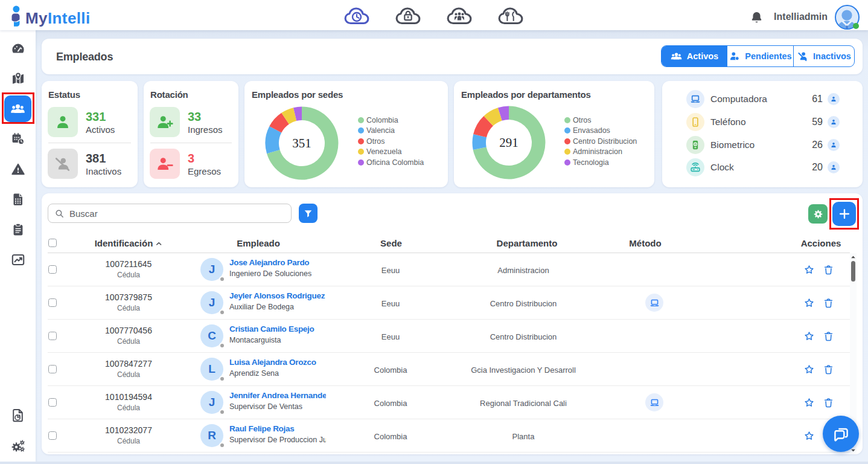 The image size is (868, 464). Describe the element at coordinates (129, 330) in the screenshot. I see `id-number: 1007770456` at that location.